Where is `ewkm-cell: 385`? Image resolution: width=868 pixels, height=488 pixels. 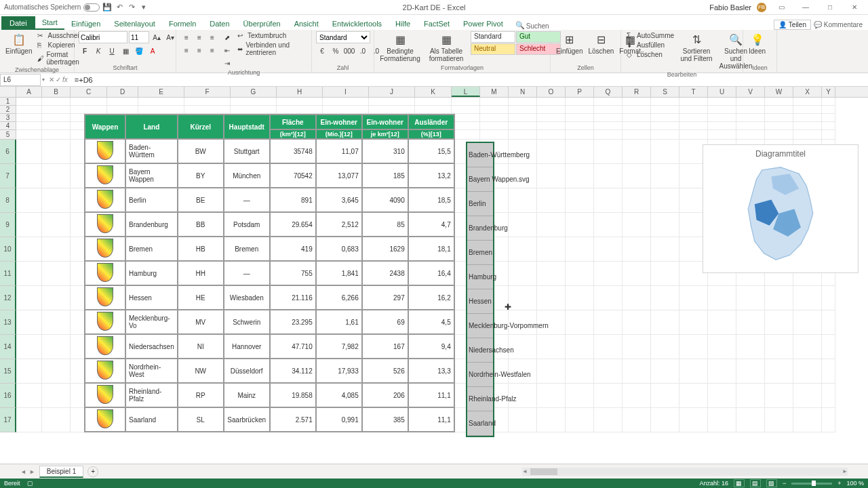
ewkm-cell: 385 is located at coordinates (385, 420).